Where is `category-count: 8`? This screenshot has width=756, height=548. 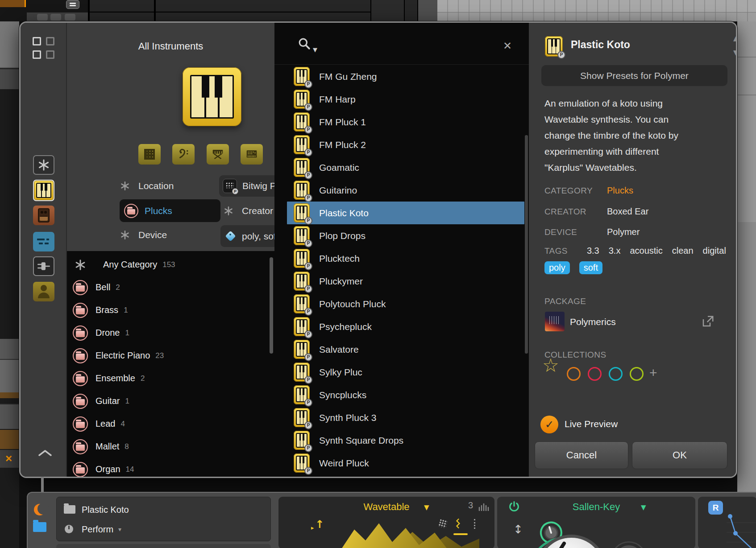
category-count: 8 is located at coordinates (127, 447).